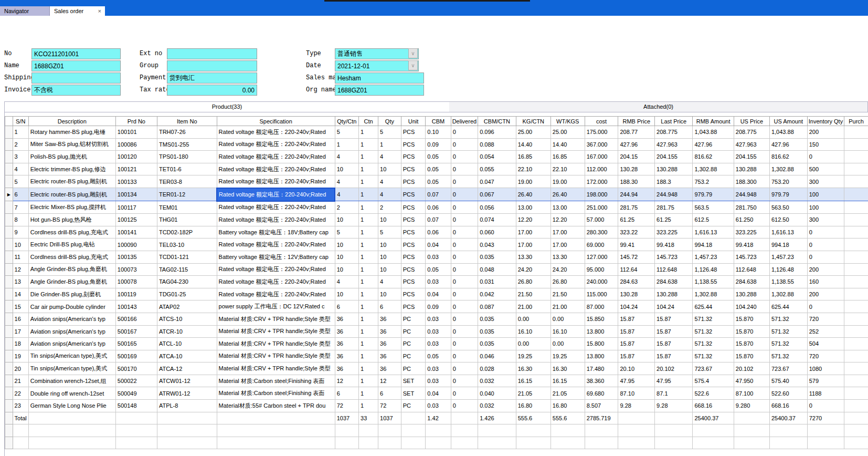 This screenshot has height=456, width=868. I want to click on grid-cell: 57.000, so click(601, 220).